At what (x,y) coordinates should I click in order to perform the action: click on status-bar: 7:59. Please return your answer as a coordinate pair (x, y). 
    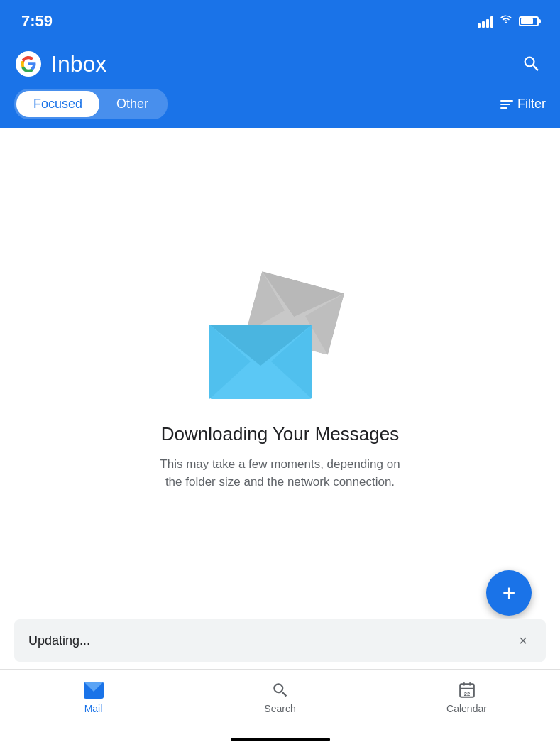
    Looking at the image, I should click on (280, 21).